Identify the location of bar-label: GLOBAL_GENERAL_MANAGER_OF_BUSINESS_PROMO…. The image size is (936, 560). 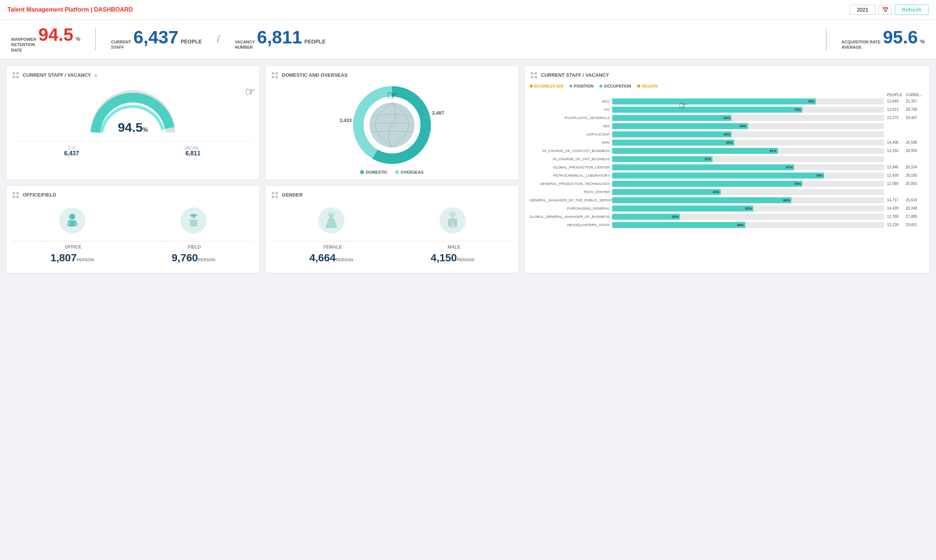
(571, 217).